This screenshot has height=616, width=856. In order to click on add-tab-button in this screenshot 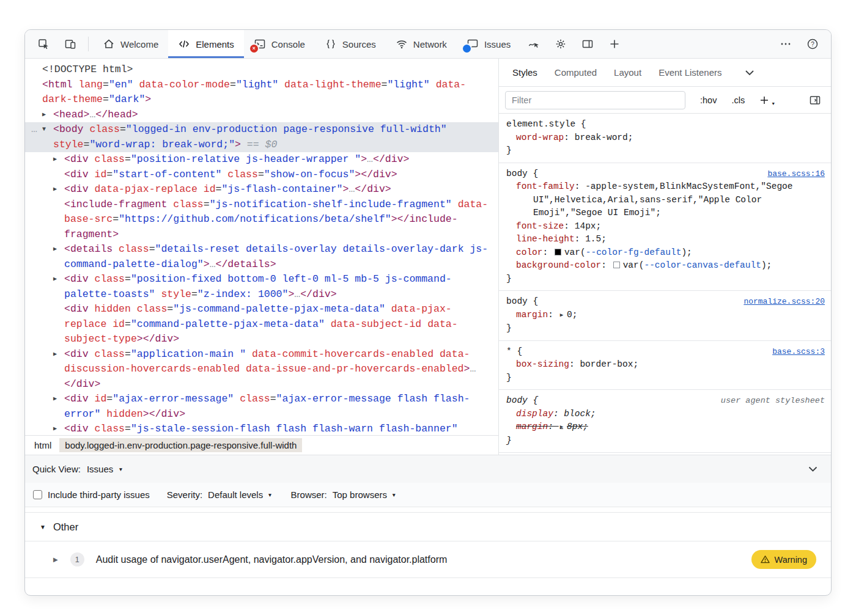, I will do `click(614, 44)`.